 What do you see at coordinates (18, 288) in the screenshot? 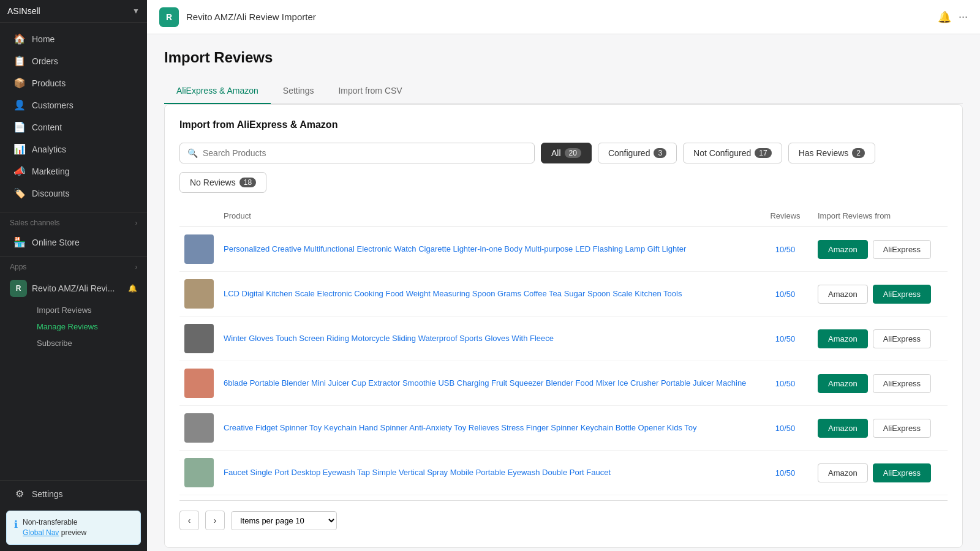
I see `revito-app-icon: R` at bounding box center [18, 288].